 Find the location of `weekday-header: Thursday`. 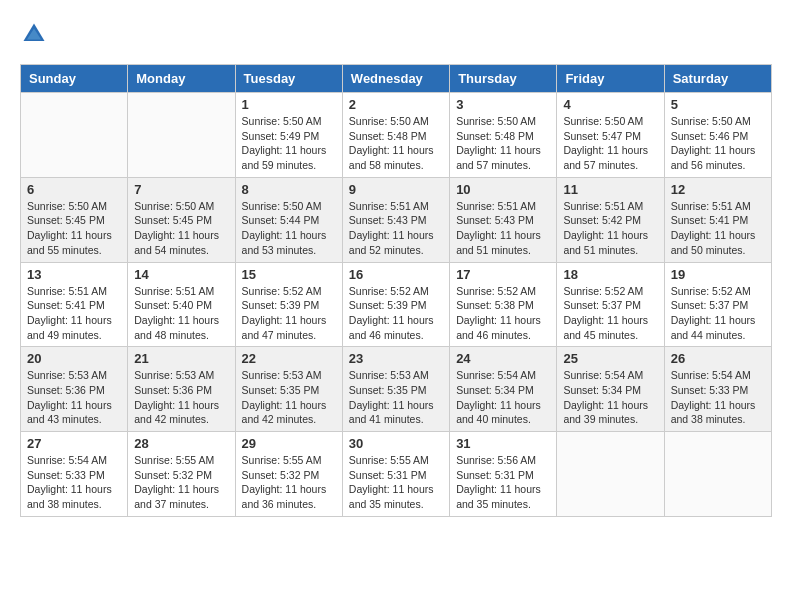

weekday-header: Thursday is located at coordinates (504, 79).